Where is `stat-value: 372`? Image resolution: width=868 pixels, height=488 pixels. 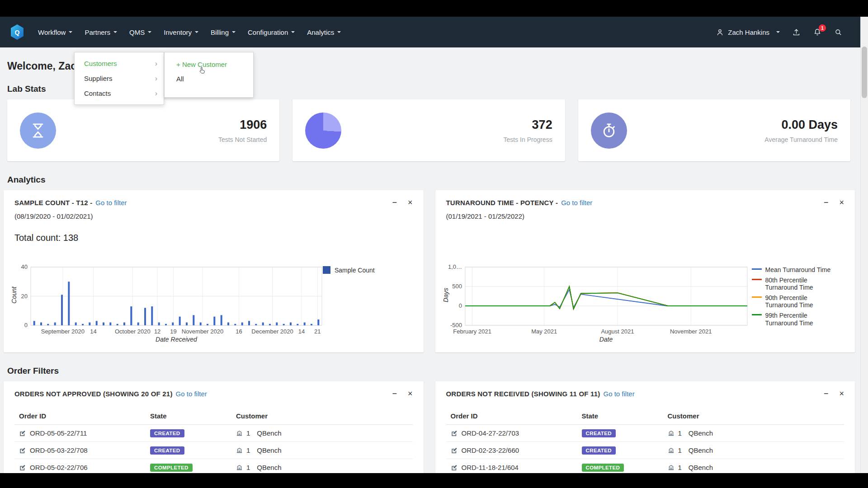
stat-value: 372 is located at coordinates (528, 125).